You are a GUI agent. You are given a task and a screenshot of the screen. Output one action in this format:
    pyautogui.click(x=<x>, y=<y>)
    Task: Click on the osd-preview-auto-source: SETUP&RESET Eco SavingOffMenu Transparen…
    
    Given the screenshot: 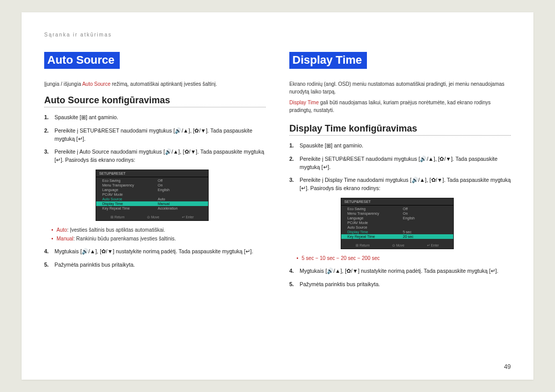 What is the action you would take?
    pyautogui.click(x=152, y=195)
    